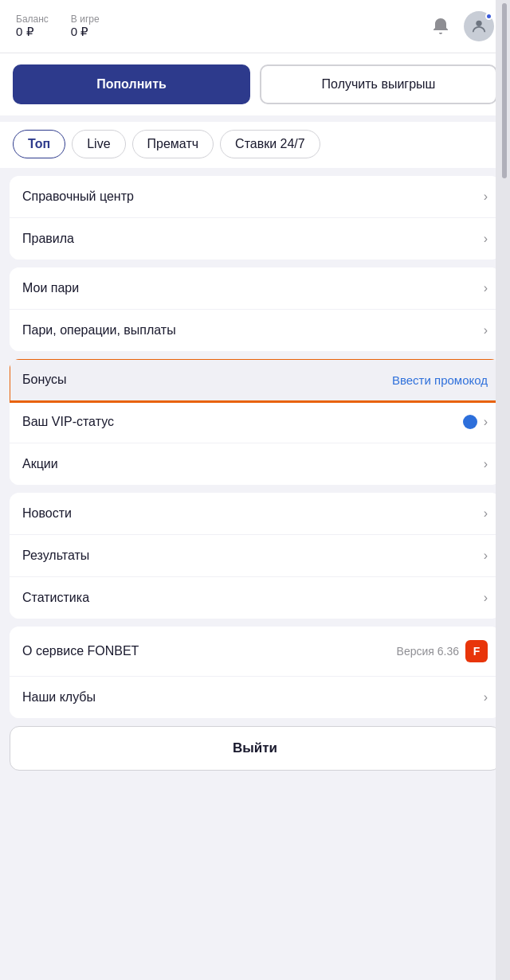 Image resolution: width=510 pixels, height=980 pixels. I want to click on fonbet-logo-icon: F, so click(477, 651).